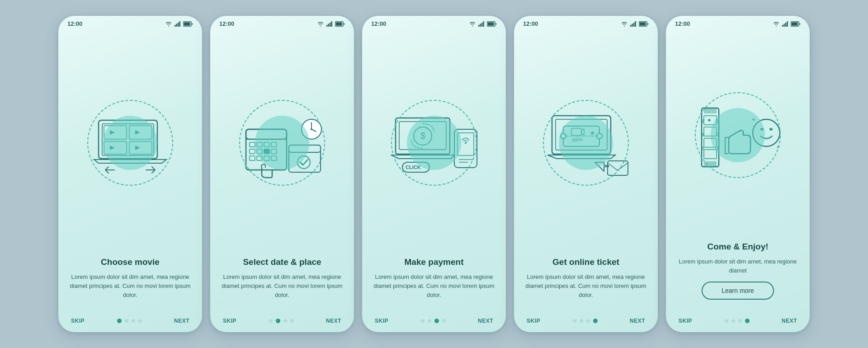 The image size is (868, 348). I want to click on skip-btn-3: SKIP, so click(382, 321).